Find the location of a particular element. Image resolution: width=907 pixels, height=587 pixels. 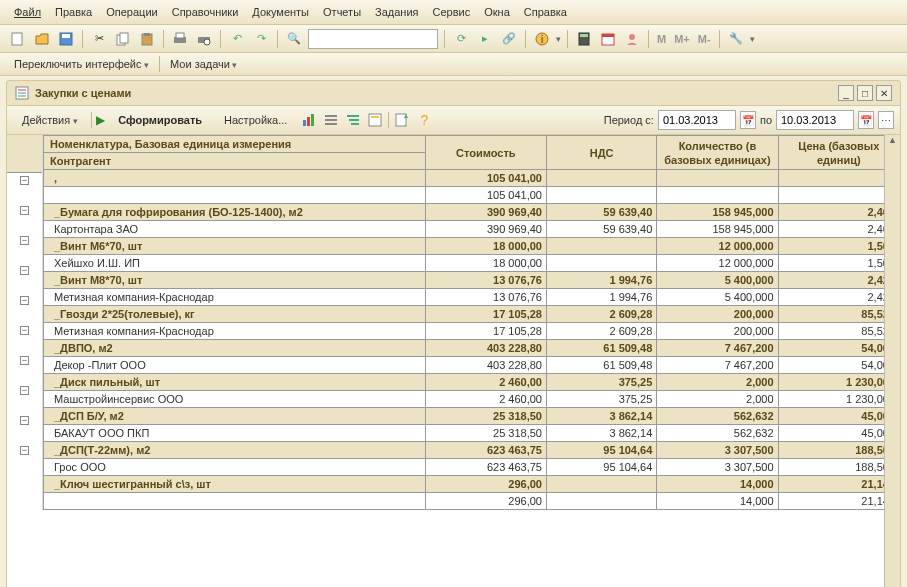

cell-name: Хейшхо И.Ш. ИП is located at coordinates (235, 264).